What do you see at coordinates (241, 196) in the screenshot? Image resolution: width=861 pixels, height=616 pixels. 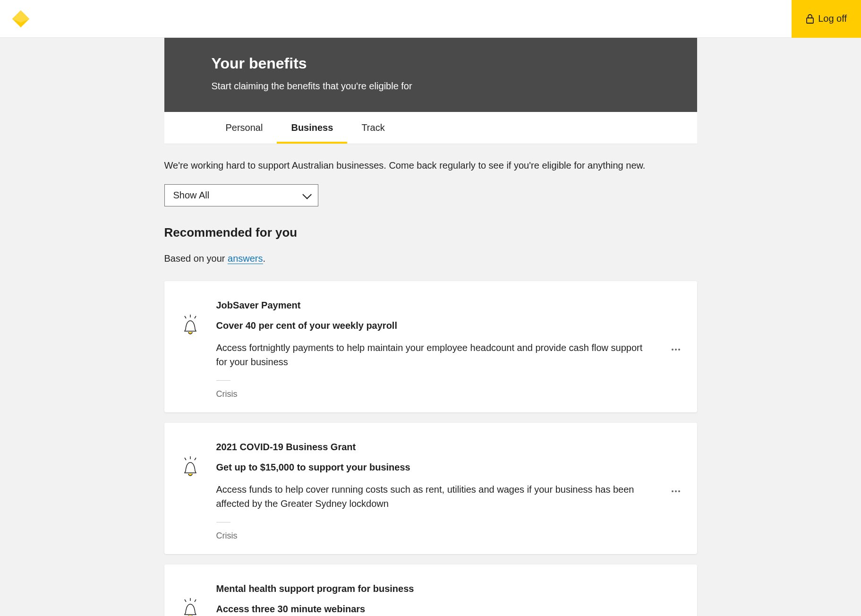 I see `filter-dropdown: Show All` at bounding box center [241, 196].